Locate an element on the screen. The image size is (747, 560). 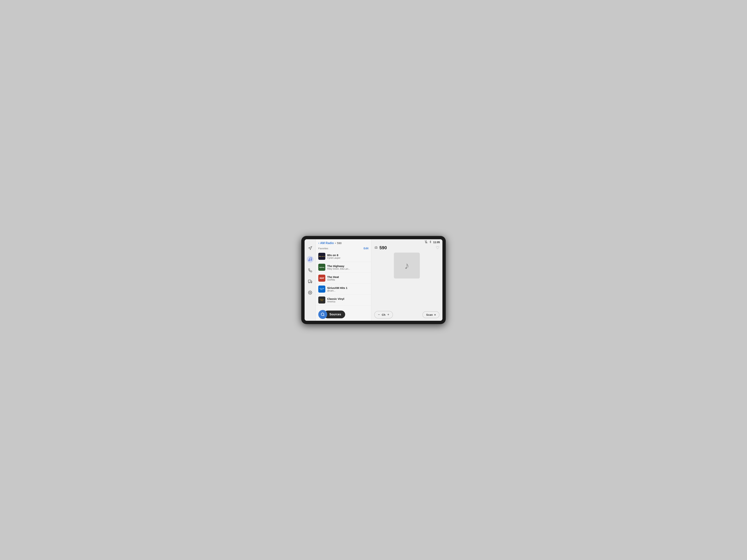
status-bar: 11:05 is located at coordinates (432, 242).